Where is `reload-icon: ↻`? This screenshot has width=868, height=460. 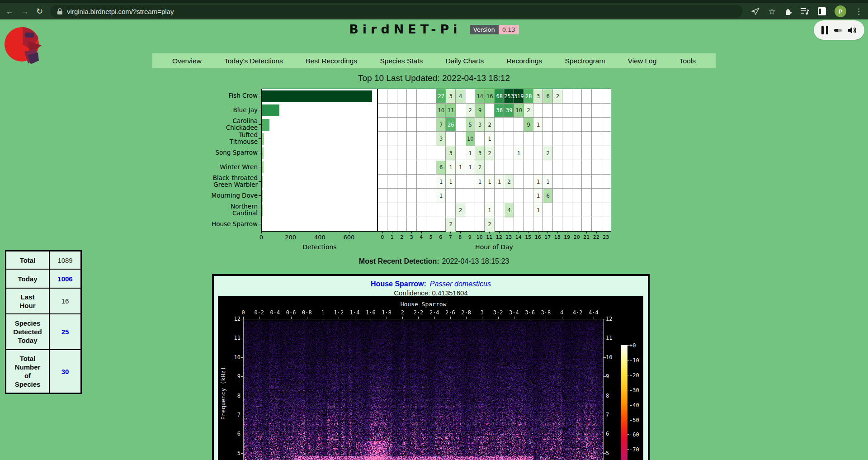
reload-icon: ↻ is located at coordinates (40, 11).